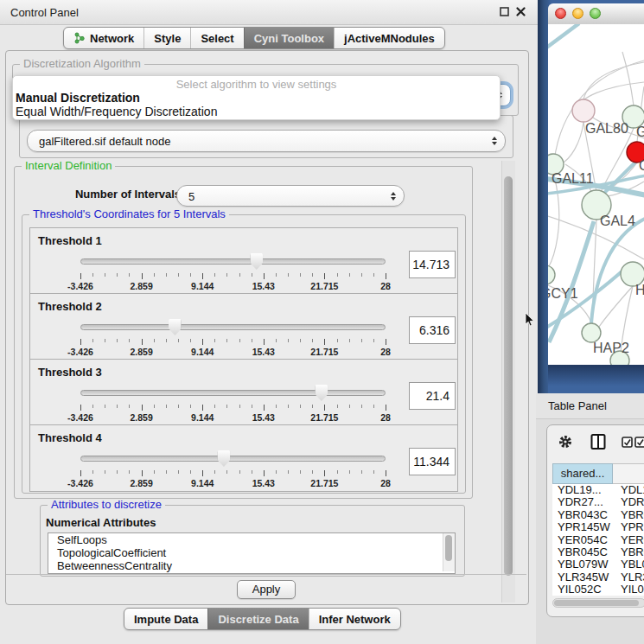 The image size is (644, 644). Describe the element at coordinates (595, 14) in the screenshot. I see `zoom-traffic-light` at that location.